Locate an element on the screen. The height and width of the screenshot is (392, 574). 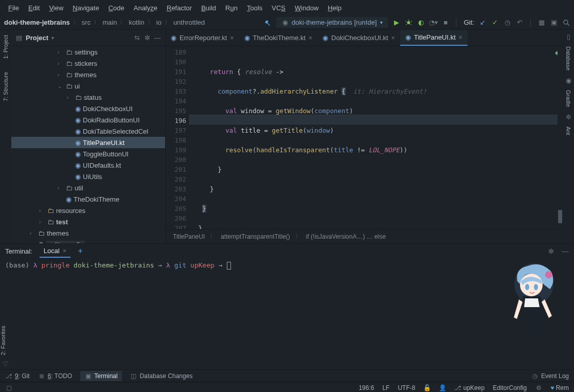
caret-position: 196:6 is located at coordinates (366, 388).